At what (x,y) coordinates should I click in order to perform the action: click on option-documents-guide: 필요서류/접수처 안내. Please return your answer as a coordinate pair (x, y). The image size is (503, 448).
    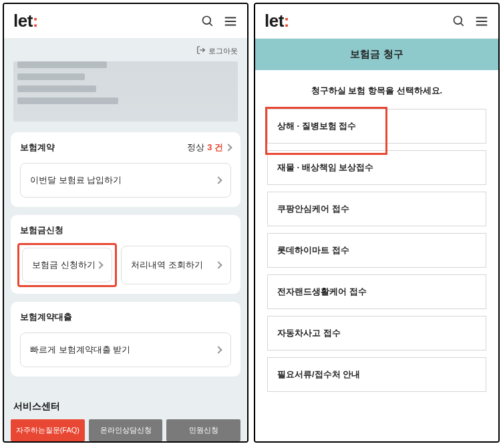
    Looking at the image, I should click on (377, 375).